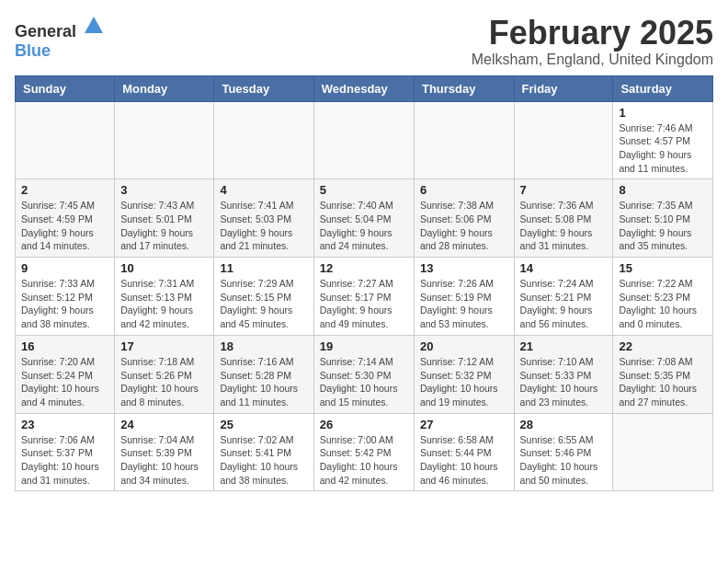 The width and height of the screenshot is (728, 563). What do you see at coordinates (664, 296) in the screenshot?
I see `calendar-cell: 15Sunrise: 7:22 AM Sunset: 5:23 PM Dayli…` at bounding box center [664, 296].